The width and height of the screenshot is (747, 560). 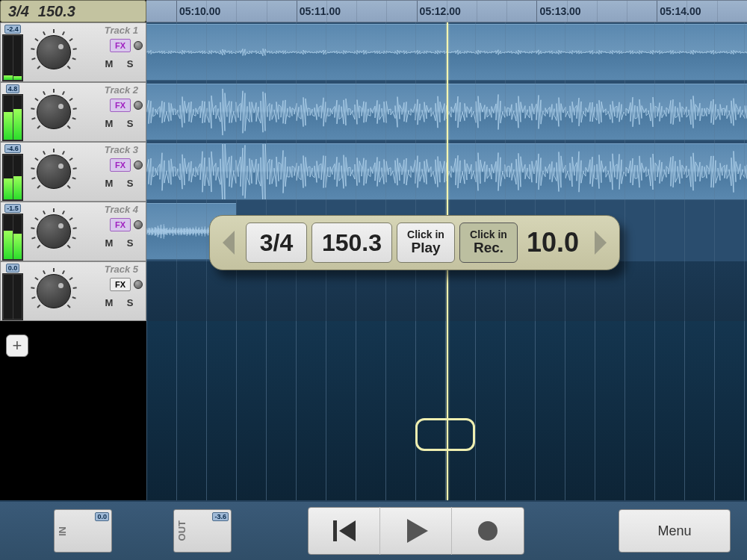 I want to click on track-db: -2.4, so click(x=13, y=29).